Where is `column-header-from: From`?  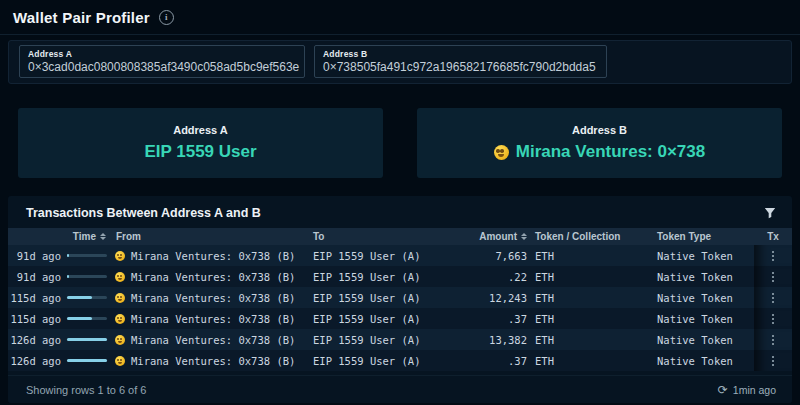 column-header-from: From is located at coordinates (206, 236).